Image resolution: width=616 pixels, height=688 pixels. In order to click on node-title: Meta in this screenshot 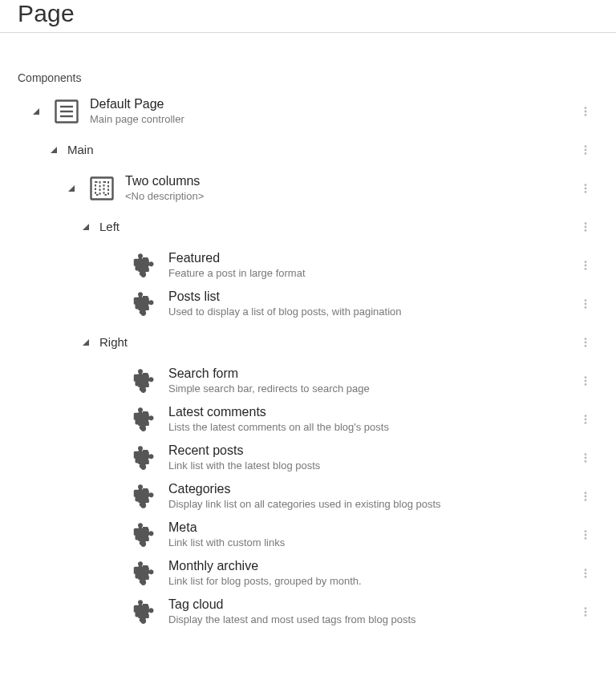, I will do `click(371, 528)`.